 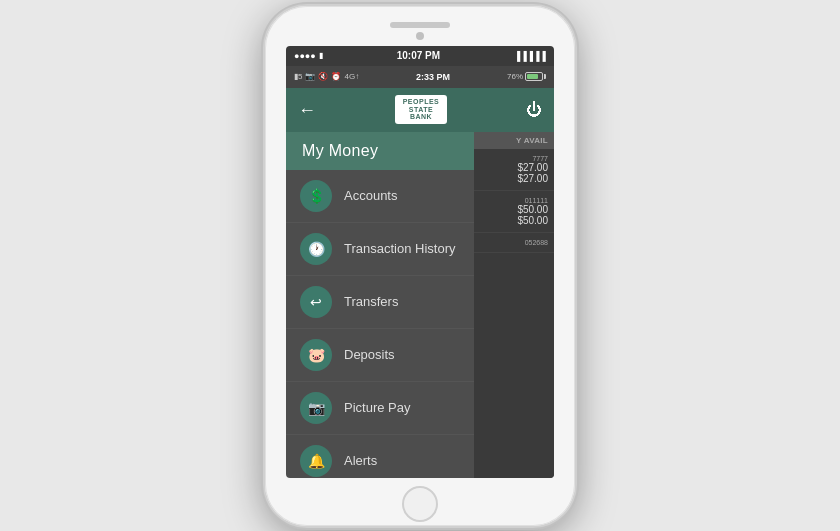 I want to click on camera-icon: 📷, so click(x=310, y=76).